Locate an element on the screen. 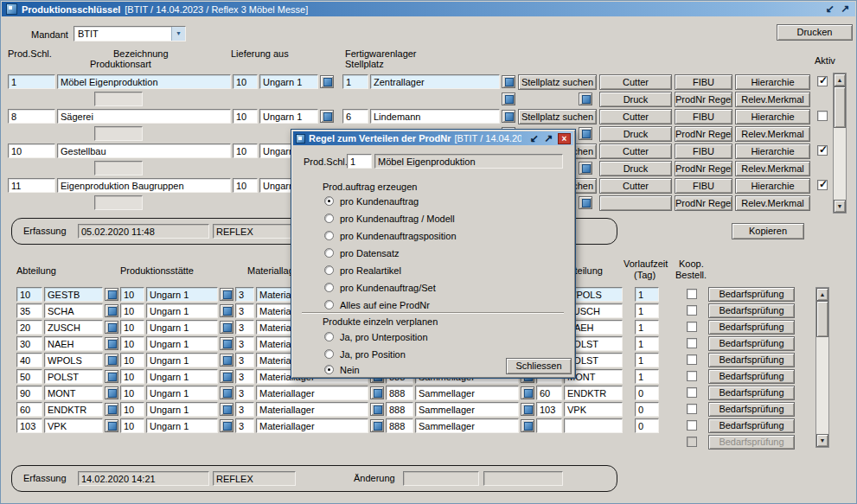  chevron-down-icon is located at coordinates (178, 34).